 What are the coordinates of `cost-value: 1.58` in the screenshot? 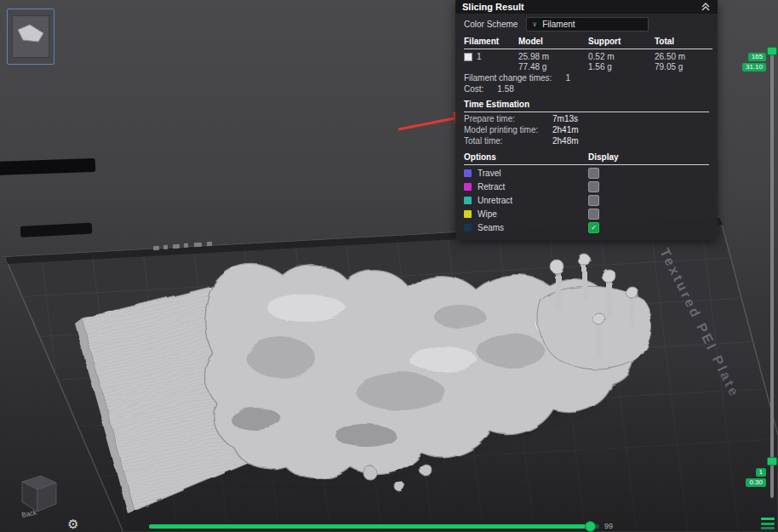 It's located at (506, 89).